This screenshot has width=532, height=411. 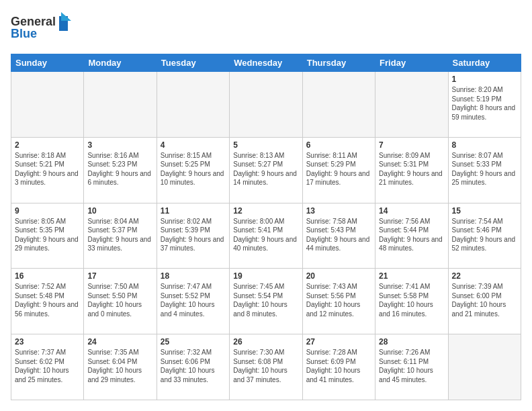 I want to click on day-number: 21, so click(x=411, y=276).